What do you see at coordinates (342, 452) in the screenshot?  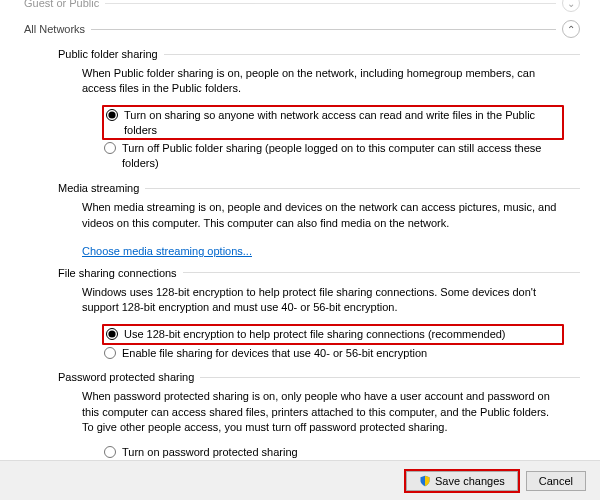 I see `radio-label: Turn on password protected sharing` at bounding box center [342, 452].